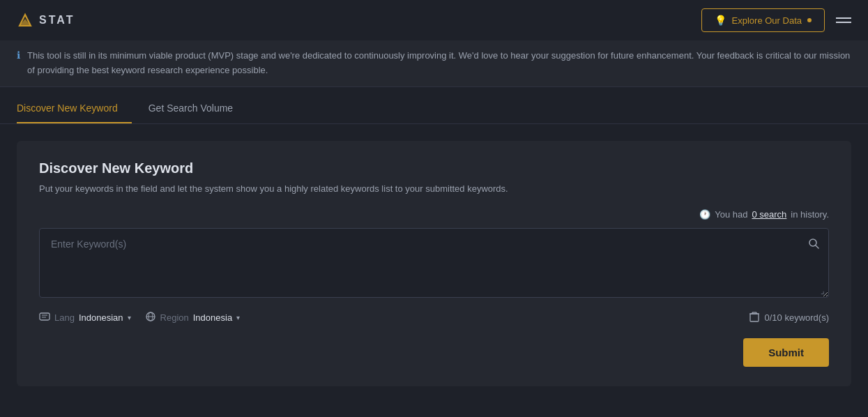 This screenshot has width=868, height=417. What do you see at coordinates (763, 20) in the screenshot?
I see `explore-data-button: 💡 Explore Our Data` at bounding box center [763, 20].